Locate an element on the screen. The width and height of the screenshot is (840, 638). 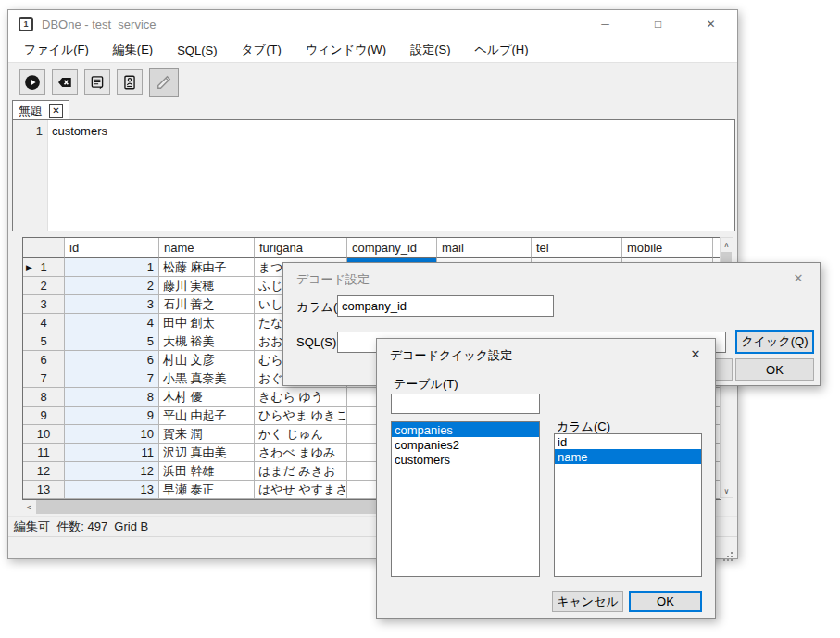
menu-item-0: ファイル(F) is located at coordinates (56, 50).